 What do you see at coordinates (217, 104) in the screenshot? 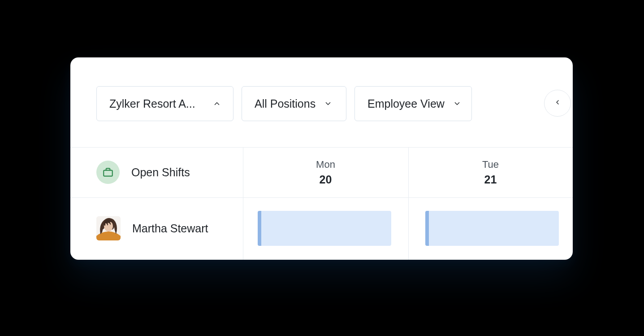
I see `chevron-up-icon` at bounding box center [217, 104].